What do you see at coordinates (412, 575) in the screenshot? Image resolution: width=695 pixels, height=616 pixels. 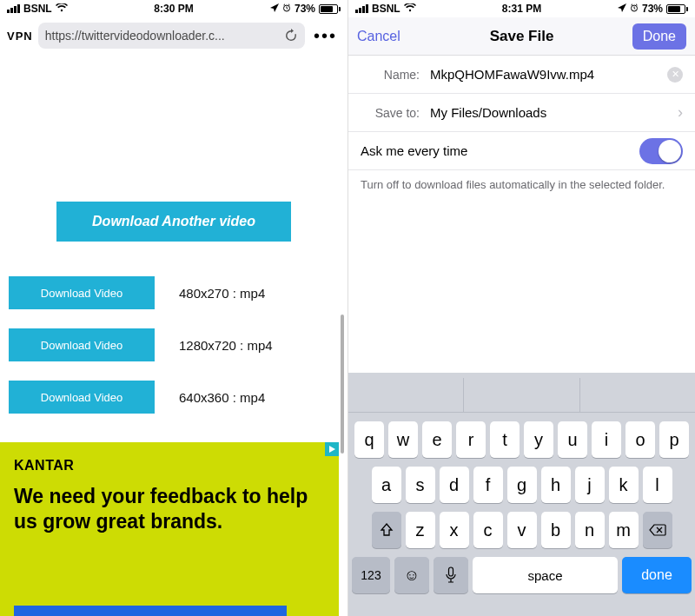 I see `emoji-key: ☺` at bounding box center [412, 575].